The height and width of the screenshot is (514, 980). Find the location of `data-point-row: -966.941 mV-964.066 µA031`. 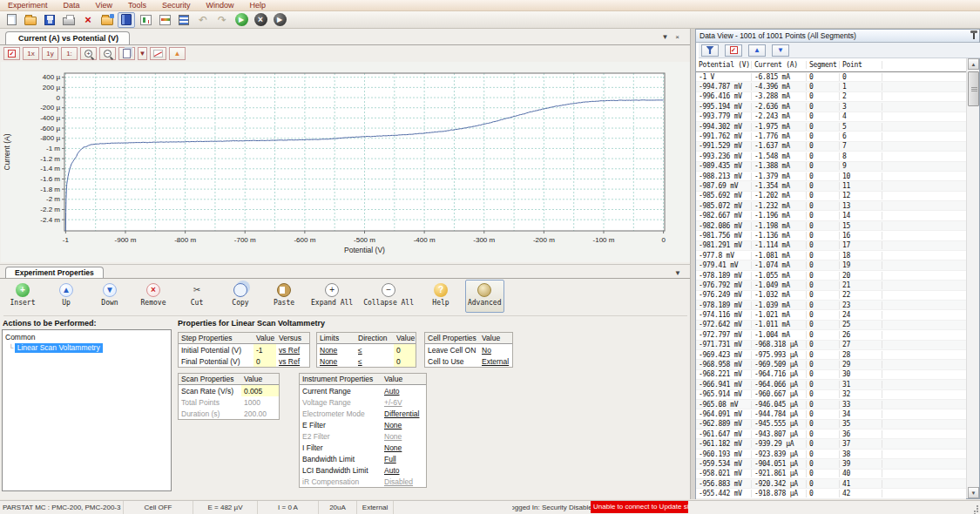

data-point-row: -966.941 mV-964.066 µA031 is located at coordinates (831, 385).